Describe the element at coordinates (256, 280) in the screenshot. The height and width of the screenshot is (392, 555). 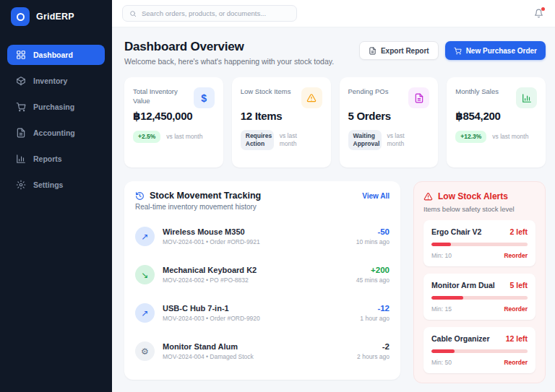
I see `movement-meta: MOV-2024-002 • PO #PO-8832` at that location.